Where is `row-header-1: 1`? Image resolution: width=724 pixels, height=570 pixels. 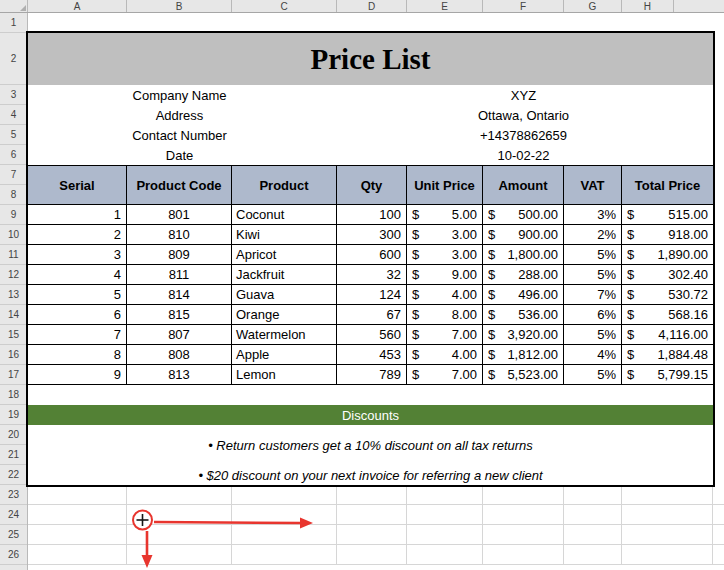
row-header-1: 1 is located at coordinates (14, 23).